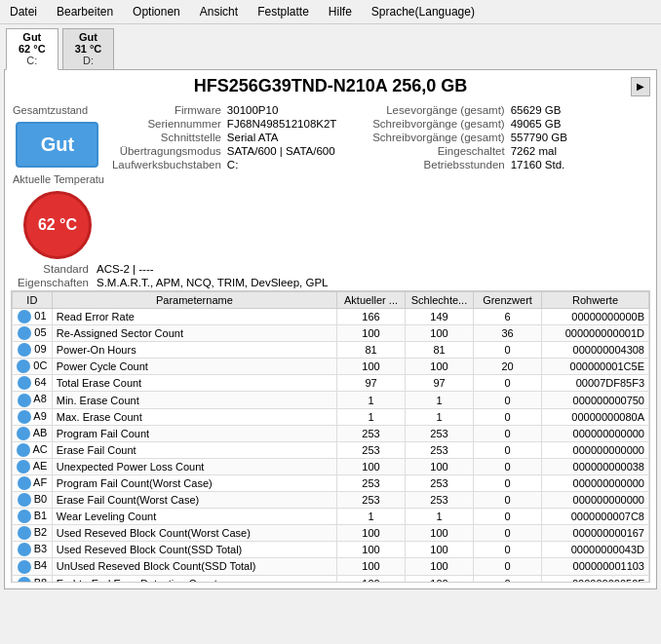 Image resolution: width=661 pixels, height=644 pixels. Describe the element at coordinates (33, 318) in the screenshot. I see `row-status-icon: 01` at that location.